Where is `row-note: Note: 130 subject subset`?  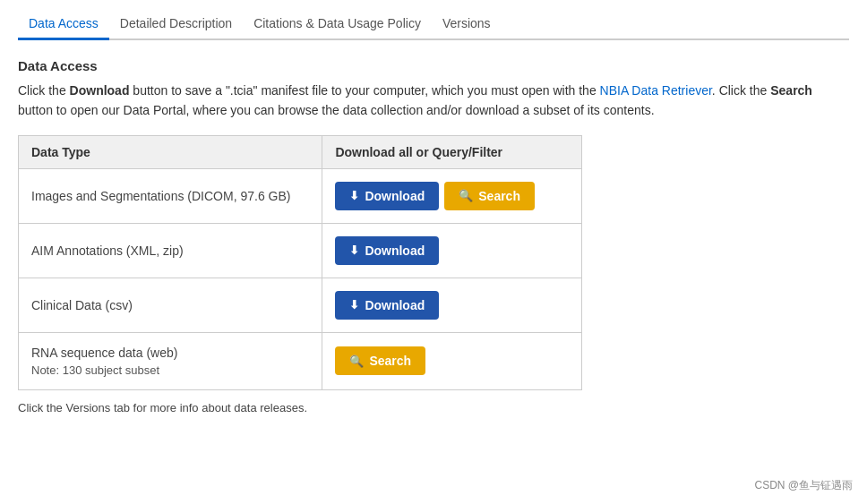 row-note: Note: 130 subject subset is located at coordinates (170, 371).